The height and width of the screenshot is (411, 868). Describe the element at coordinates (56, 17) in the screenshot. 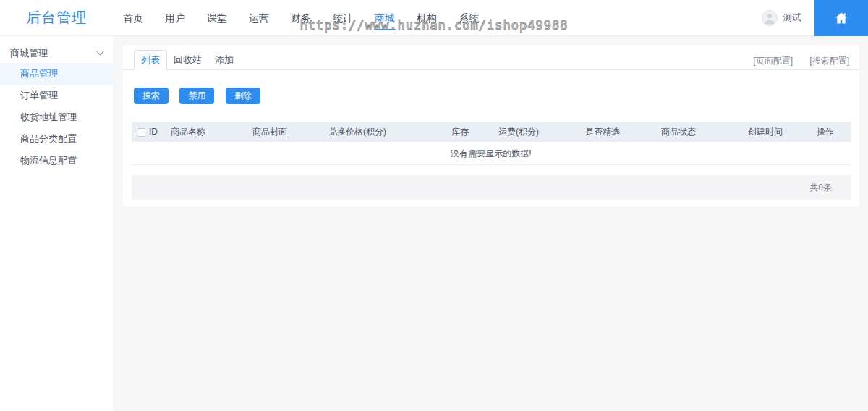

I see `app-logo: 后台管理` at that location.